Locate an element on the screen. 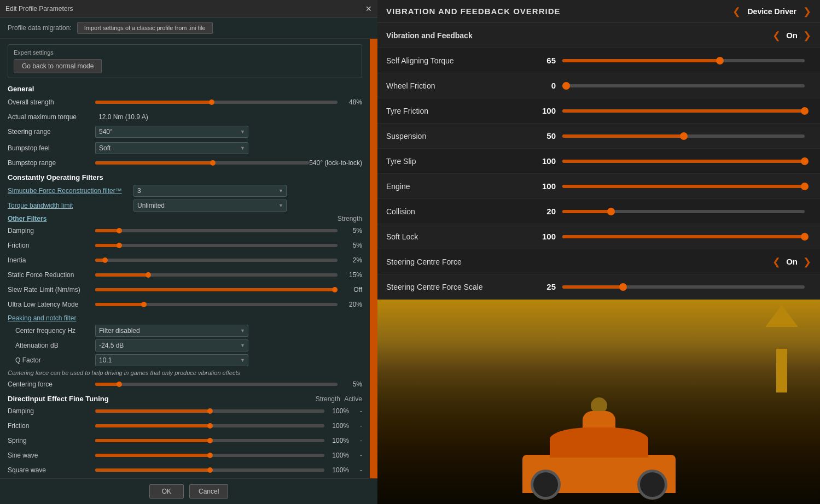  di-friction-dash: - is located at coordinates (357, 426).